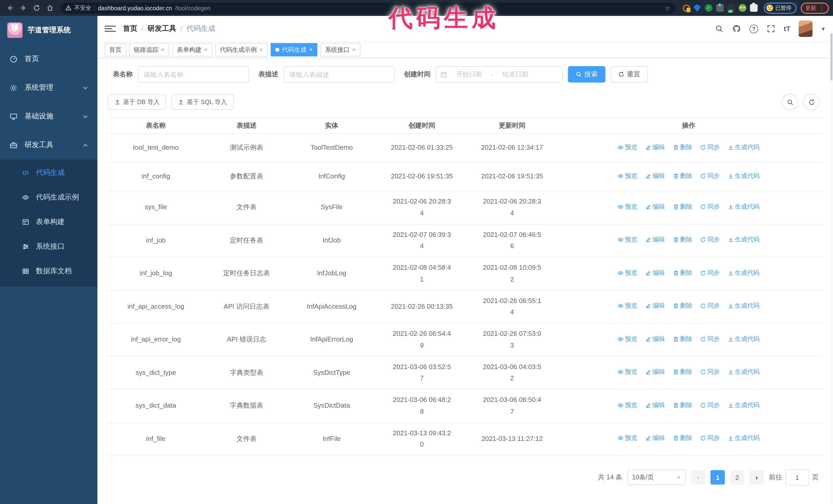  What do you see at coordinates (754, 29) in the screenshot?
I see `help-icon: ?` at bounding box center [754, 29].